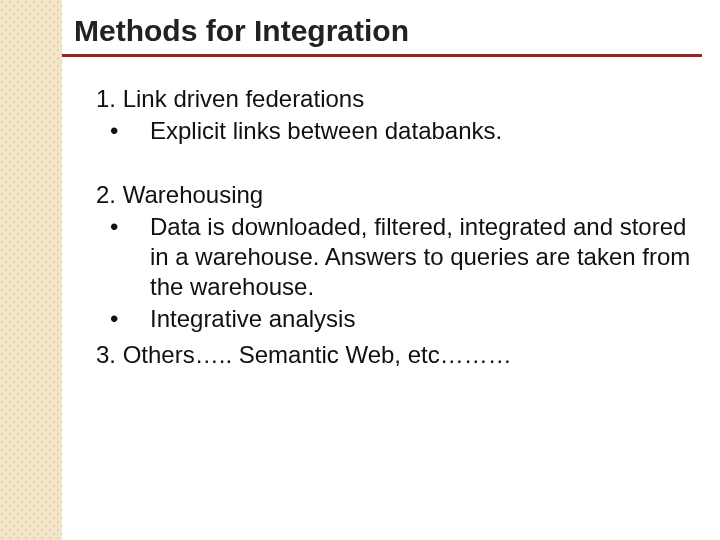 The image size is (720, 540). What do you see at coordinates (382, 56) in the screenshot?
I see `title-underline` at bounding box center [382, 56].